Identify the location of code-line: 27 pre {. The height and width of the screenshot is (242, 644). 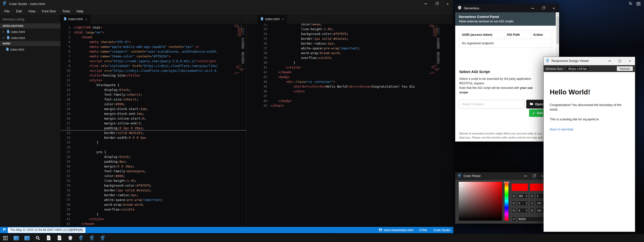
(154, 152).